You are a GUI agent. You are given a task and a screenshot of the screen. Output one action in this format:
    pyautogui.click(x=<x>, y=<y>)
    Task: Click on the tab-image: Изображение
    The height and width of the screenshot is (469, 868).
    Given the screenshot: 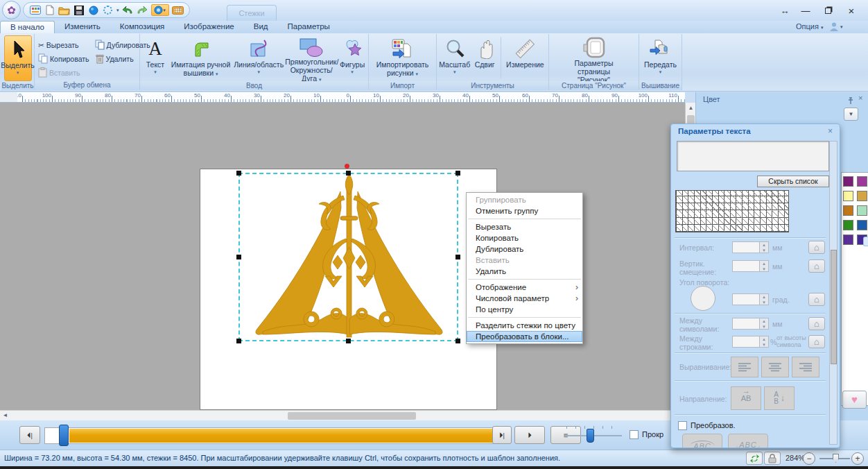 What is the action you would take?
    pyautogui.click(x=209, y=27)
    